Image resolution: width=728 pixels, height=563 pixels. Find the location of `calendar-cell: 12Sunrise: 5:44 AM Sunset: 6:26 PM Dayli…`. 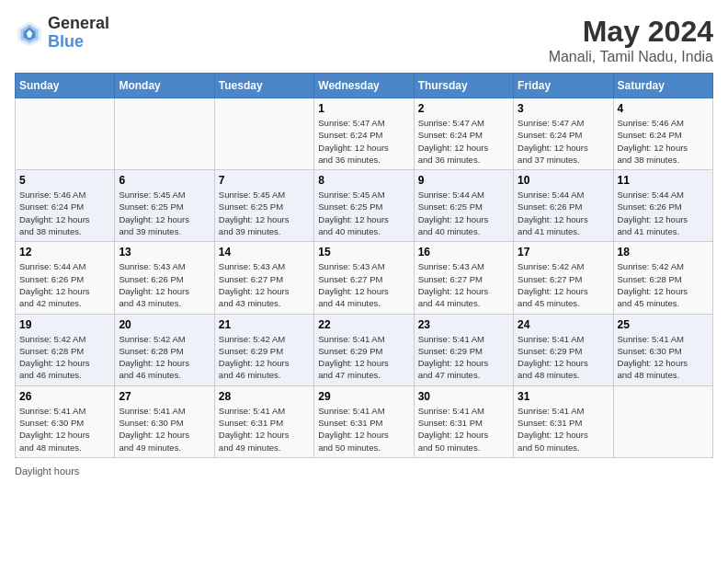

calendar-cell: 12Sunrise: 5:44 AM Sunset: 6:26 PM Dayli… is located at coordinates (65, 278).